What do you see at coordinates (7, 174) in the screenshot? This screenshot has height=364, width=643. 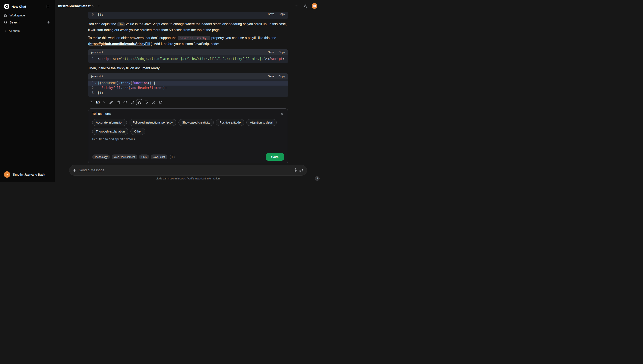 I see `user-avatar: TB` at bounding box center [7, 174].